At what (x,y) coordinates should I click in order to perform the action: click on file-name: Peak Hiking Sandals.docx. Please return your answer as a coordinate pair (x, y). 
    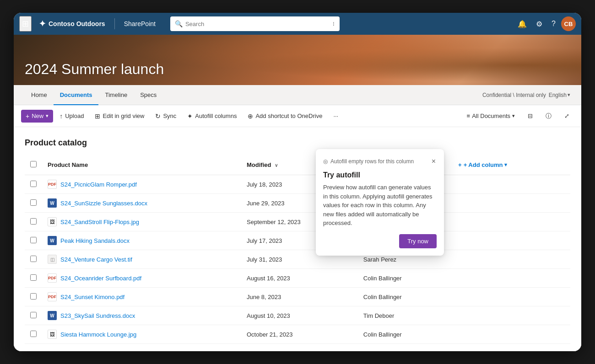
    Looking at the image, I should click on (95, 241).